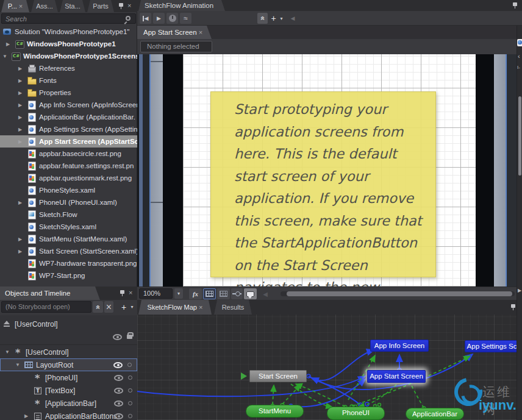 Image resolution: width=522 pixels, height=420 pixels. Describe the element at coordinates (50, 293) in the screenshot. I see `tab-objects-and-timeline: Objects and Timeline` at that location.